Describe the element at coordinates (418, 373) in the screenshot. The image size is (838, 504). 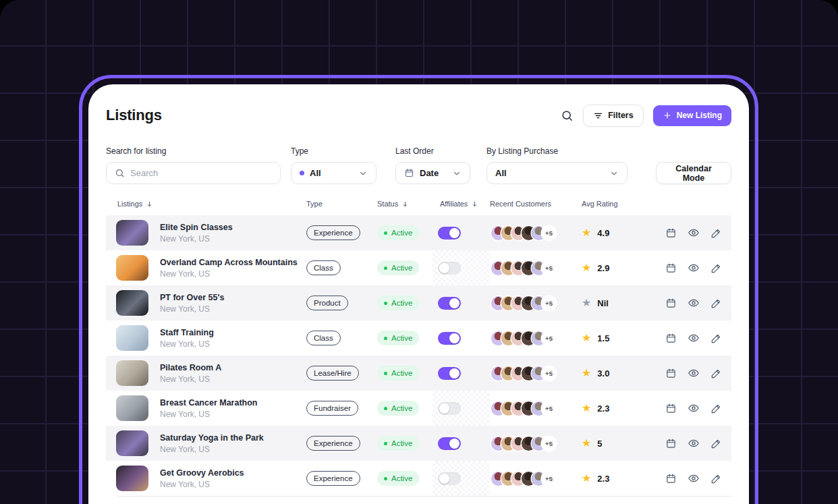
I see `table-row: Pilates Room A New York, US Lease/Hire A…` at that location.